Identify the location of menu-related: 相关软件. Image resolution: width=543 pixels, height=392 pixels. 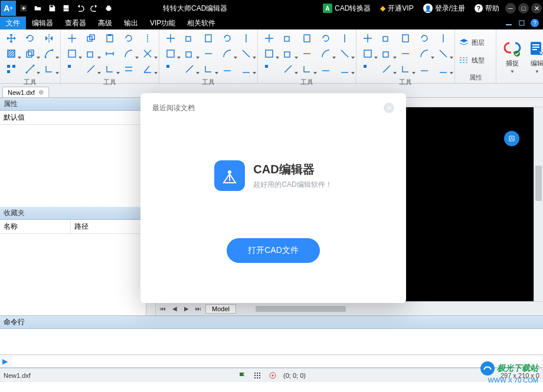
(201, 23).